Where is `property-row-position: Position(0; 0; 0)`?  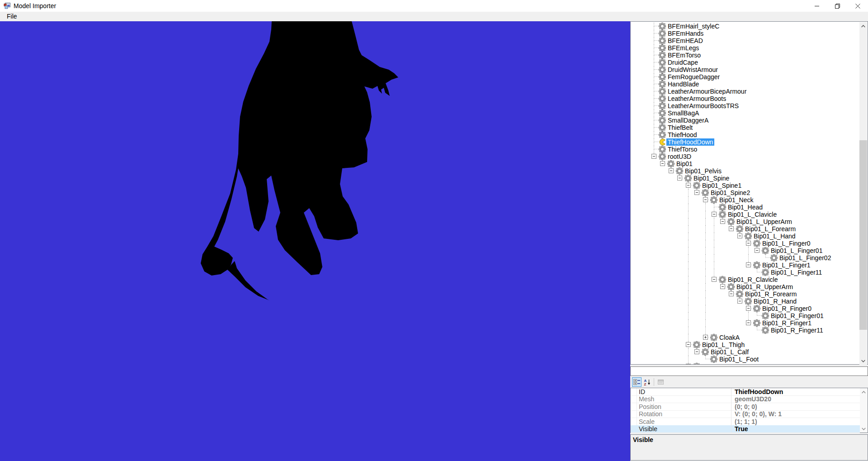
property-row-position: Position(0; 0; 0) is located at coordinates (745, 407).